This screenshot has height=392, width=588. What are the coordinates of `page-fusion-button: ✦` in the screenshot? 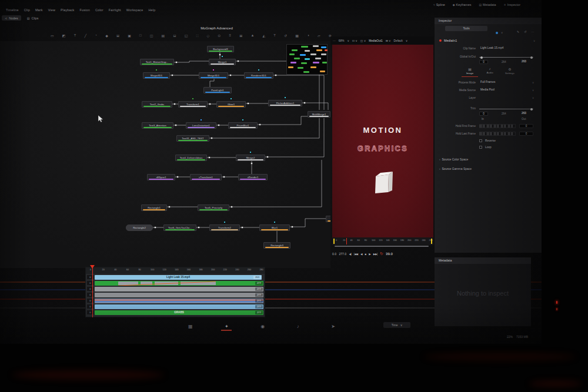 It's located at (227, 327).